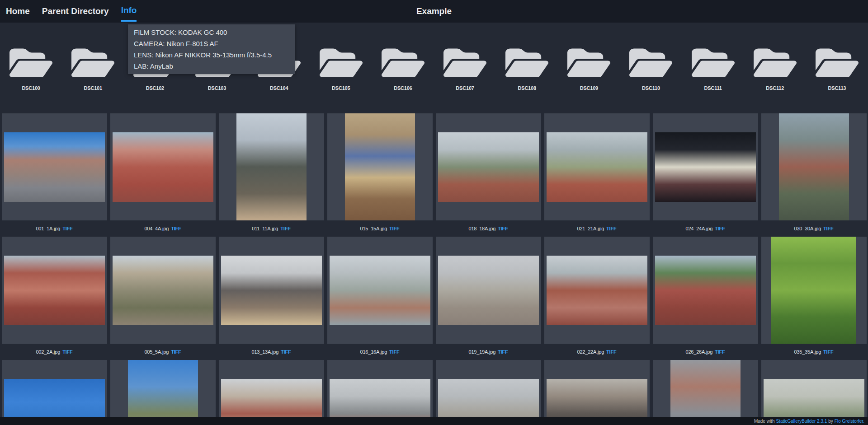 The image size is (868, 425). Describe the element at coordinates (31, 69) in the screenshot. I see `folder-item: DSC100` at that location.